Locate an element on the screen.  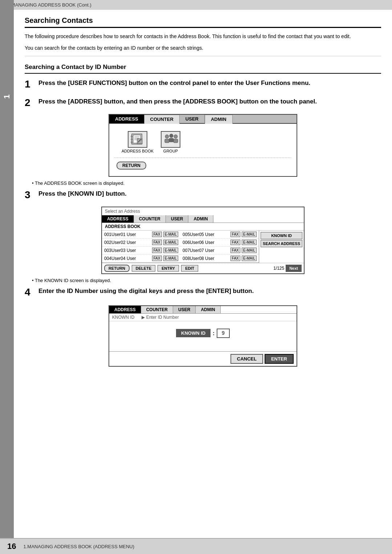
tag-fax-002: FAX is located at coordinates (157, 243).